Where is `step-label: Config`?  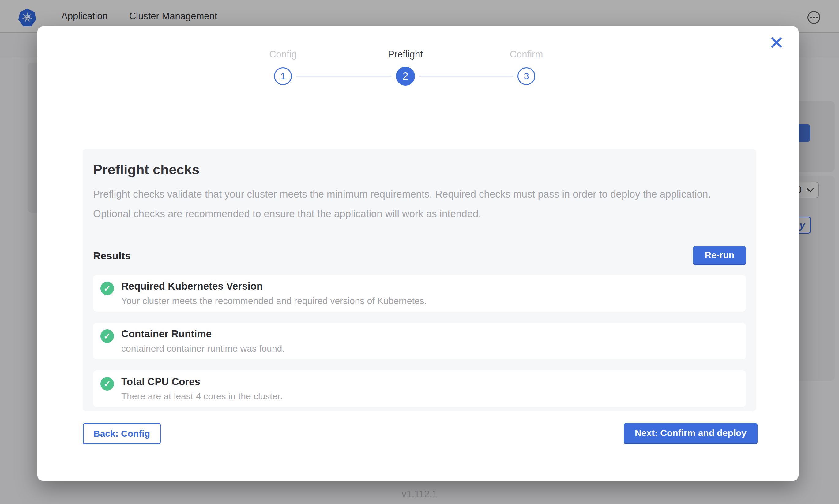
step-label: Config is located at coordinates (283, 55).